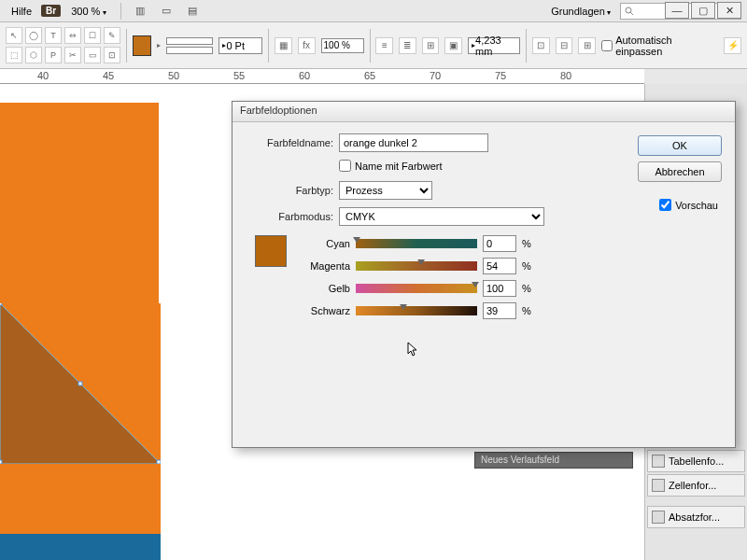  Describe the element at coordinates (658, 461) in the screenshot. I see `table-icon` at that location.